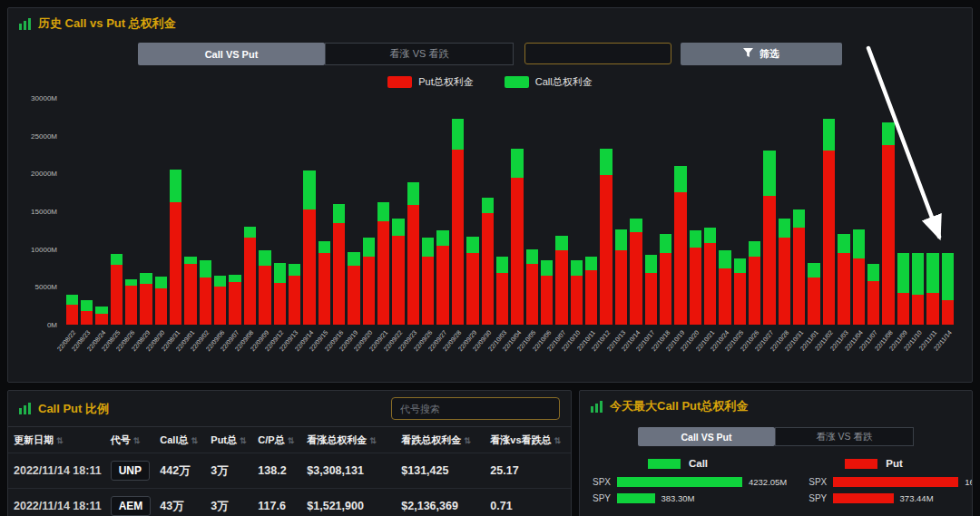  What do you see at coordinates (131, 441) in the screenshot?
I see `col-symbol: 代号⇅` at bounding box center [131, 441].